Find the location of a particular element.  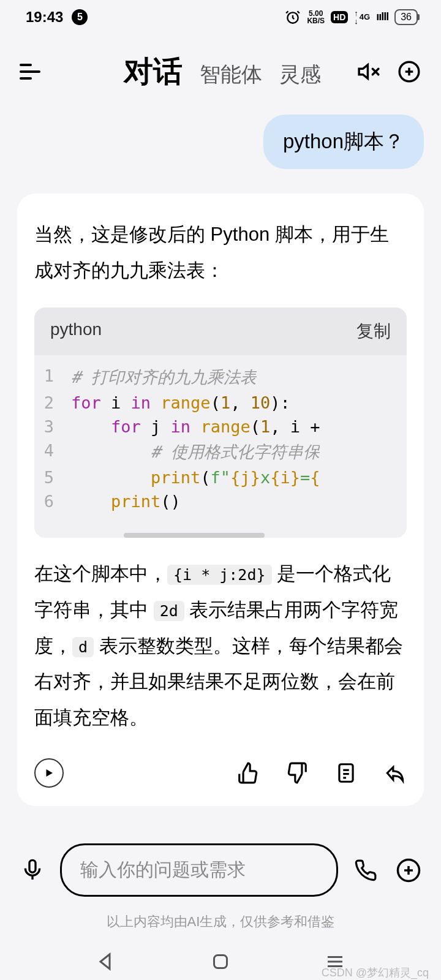

battery-indicator: 36 is located at coordinates (406, 17).